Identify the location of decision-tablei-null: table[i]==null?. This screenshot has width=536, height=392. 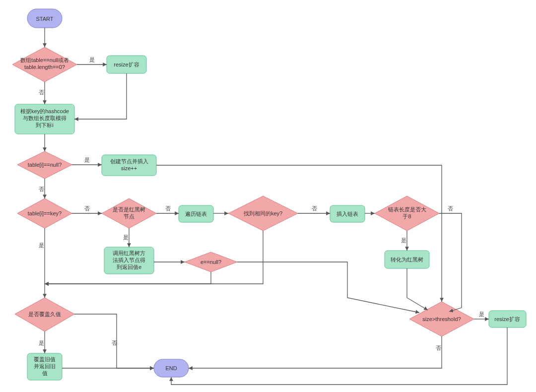
(45, 165).